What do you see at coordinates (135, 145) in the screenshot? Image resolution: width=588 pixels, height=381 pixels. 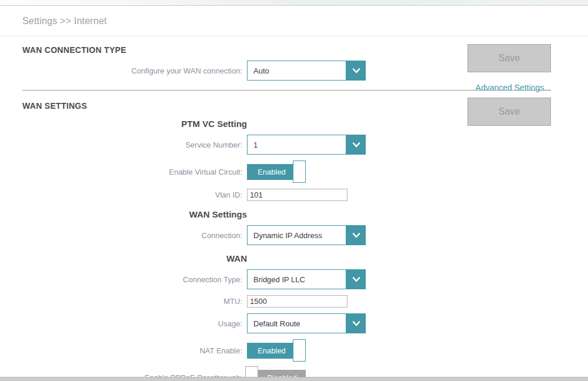 I see `service-number-label: Service Number:` at bounding box center [135, 145].